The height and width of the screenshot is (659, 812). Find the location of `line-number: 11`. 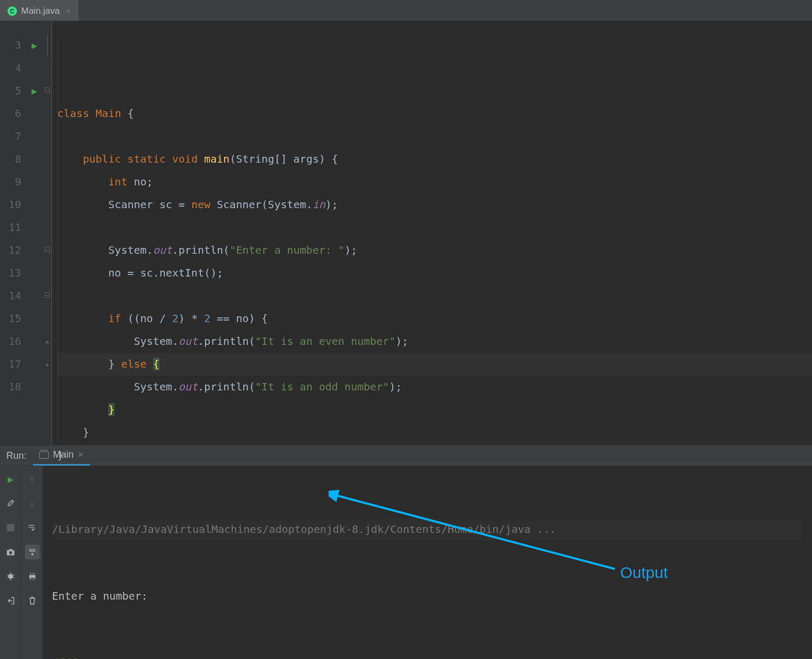

line-number: 11 is located at coordinates (11, 228).